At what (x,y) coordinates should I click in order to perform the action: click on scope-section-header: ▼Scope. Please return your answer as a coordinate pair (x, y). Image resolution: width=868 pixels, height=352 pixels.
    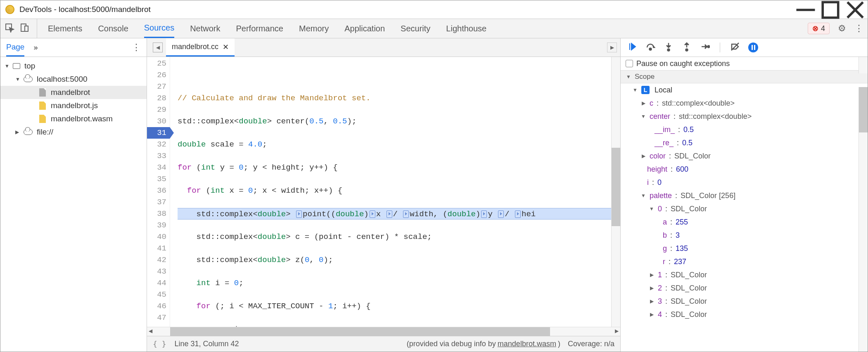
    Looking at the image, I should click on (744, 77).